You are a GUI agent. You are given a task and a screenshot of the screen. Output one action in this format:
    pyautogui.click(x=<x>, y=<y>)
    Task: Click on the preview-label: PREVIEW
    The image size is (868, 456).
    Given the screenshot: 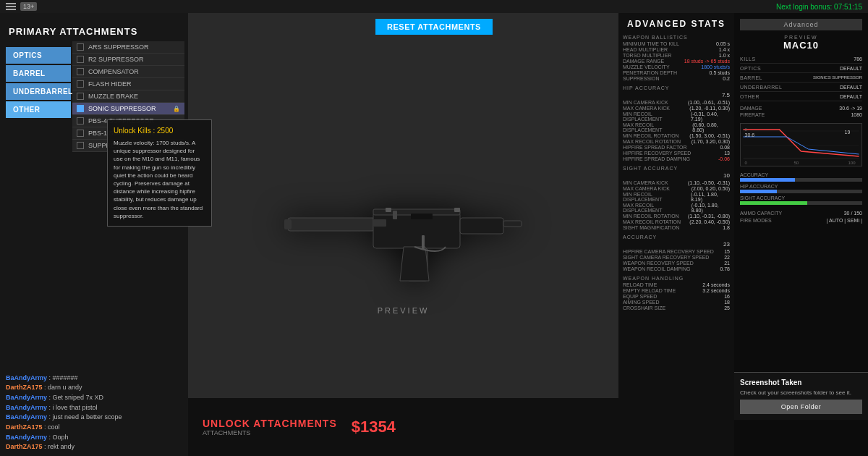 What is the action you would take?
    pyautogui.click(x=404, y=311)
    